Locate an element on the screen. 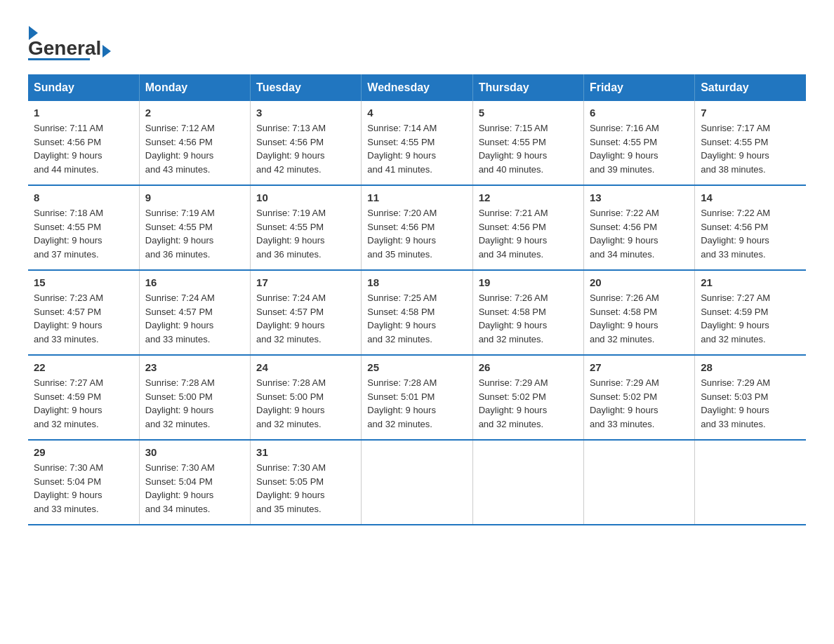 This screenshot has width=834, height=644. day-number: 17 is located at coordinates (306, 282).